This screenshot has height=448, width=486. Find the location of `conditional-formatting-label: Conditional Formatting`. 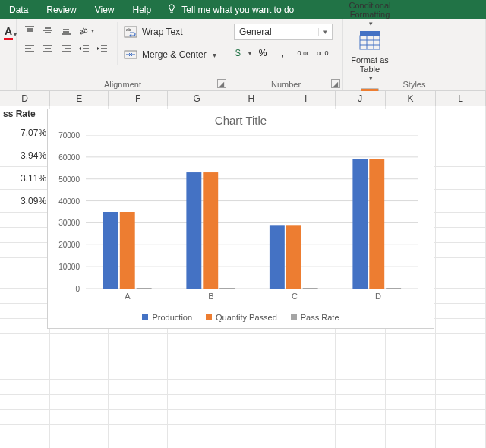

conditional-formatting-label: Conditional Formatting is located at coordinates (370, 10).